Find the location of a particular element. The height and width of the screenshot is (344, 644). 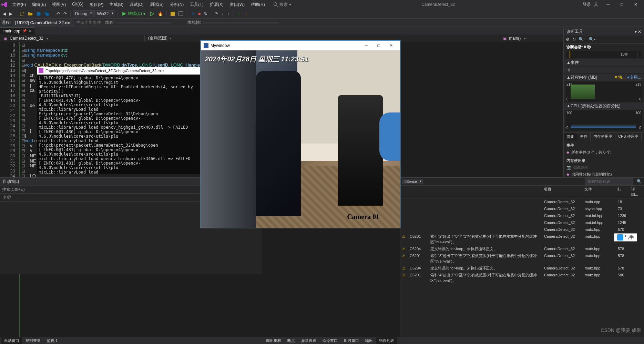

next-stmt-button: → is located at coordinates (246, 14).